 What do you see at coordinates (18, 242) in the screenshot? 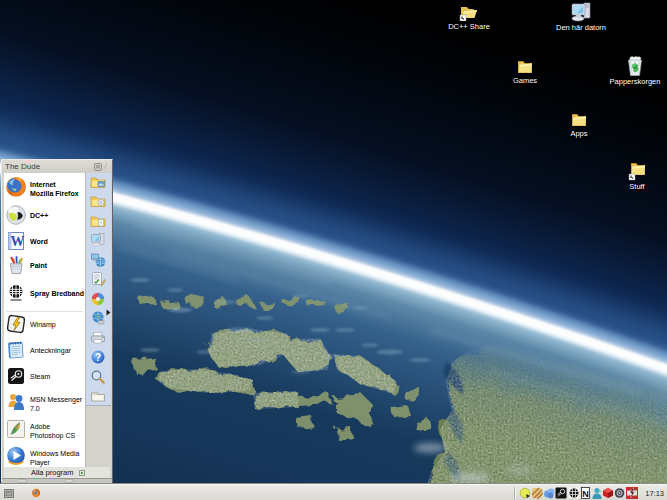
I see `svg-text: W` at bounding box center [18, 242].